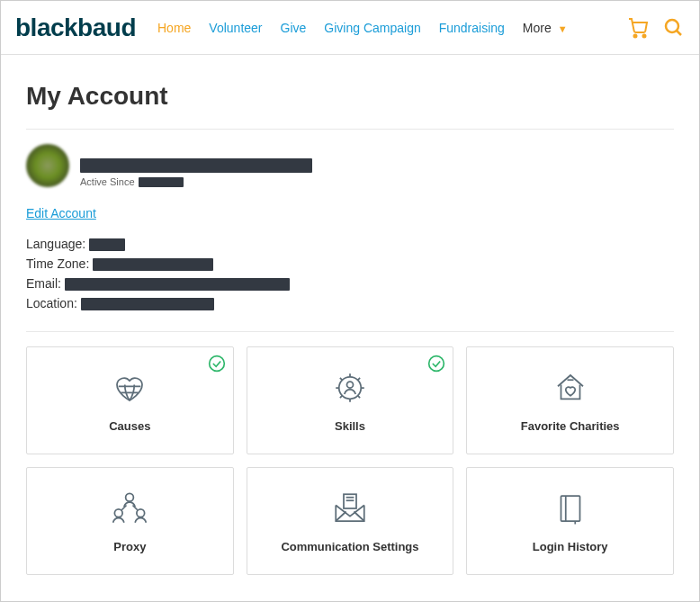 The image size is (700, 602). I want to click on envelope-letter-icon, so click(350, 510).